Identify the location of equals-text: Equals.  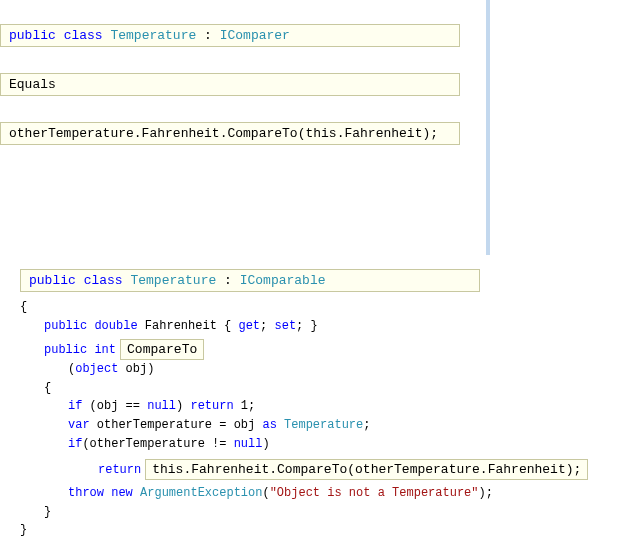
(32, 84).